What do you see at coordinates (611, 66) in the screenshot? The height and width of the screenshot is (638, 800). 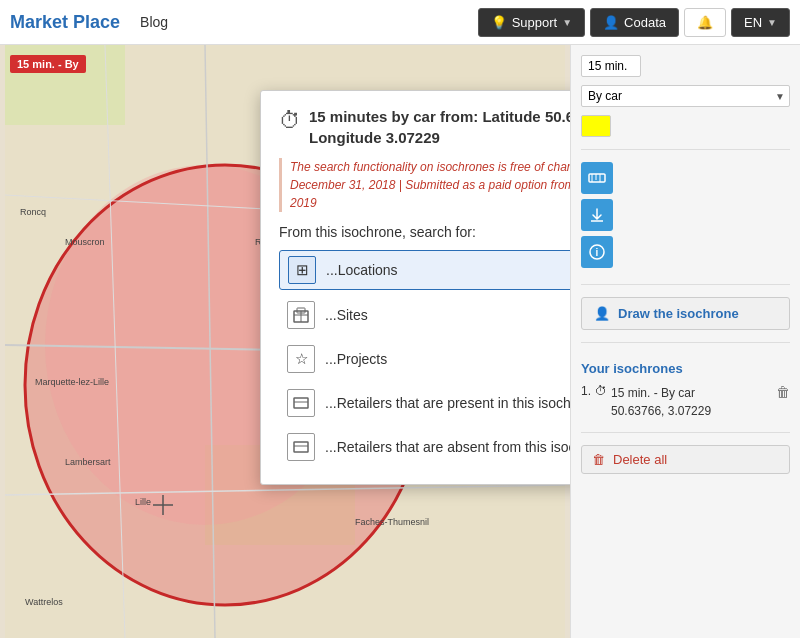 I see `time-input` at bounding box center [611, 66].